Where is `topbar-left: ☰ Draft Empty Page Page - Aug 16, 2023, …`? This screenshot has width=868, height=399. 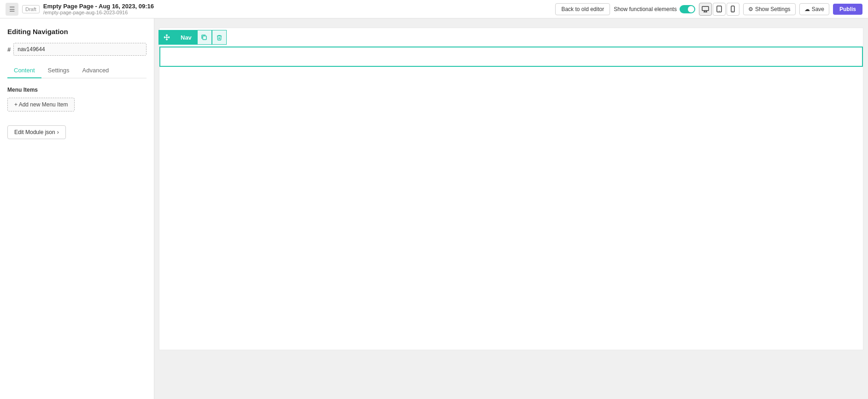 topbar-left: ☰ Draft Empty Page Page - Aug 16, 2023, … is located at coordinates (278, 9).